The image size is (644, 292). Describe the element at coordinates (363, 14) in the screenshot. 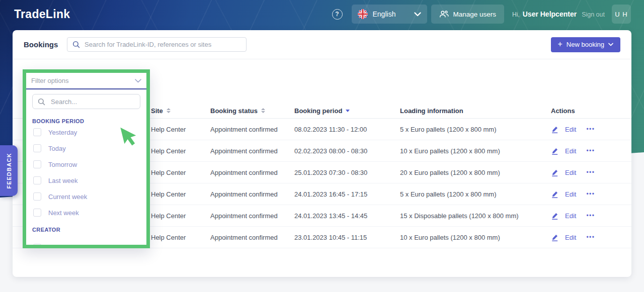

I see `uk-flag-icon` at that location.